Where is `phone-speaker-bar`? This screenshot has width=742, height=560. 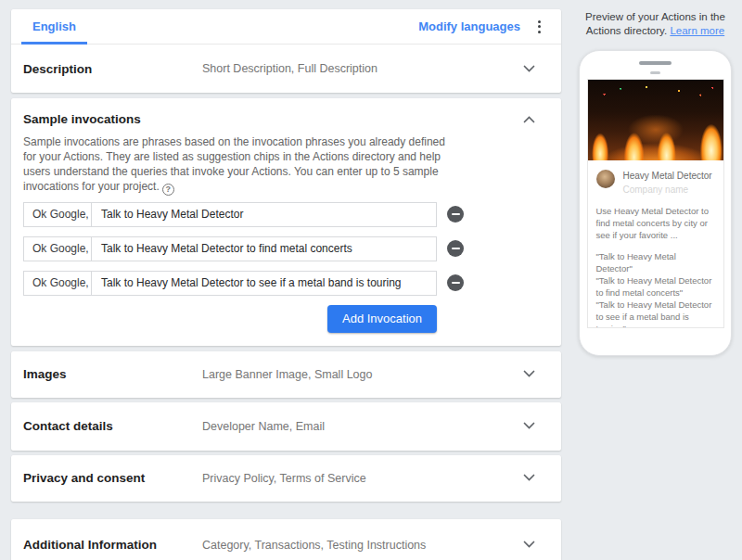
phone-speaker-bar is located at coordinates (655, 63).